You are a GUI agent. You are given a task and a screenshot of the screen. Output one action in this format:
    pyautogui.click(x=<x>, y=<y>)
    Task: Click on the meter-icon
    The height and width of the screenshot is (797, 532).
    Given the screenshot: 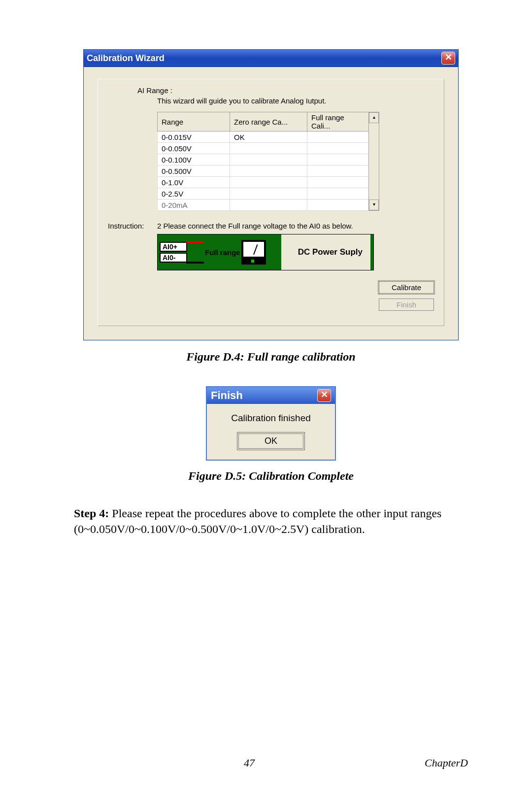 What is the action you would take?
    pyautogui.click(x=254, y=252)
    